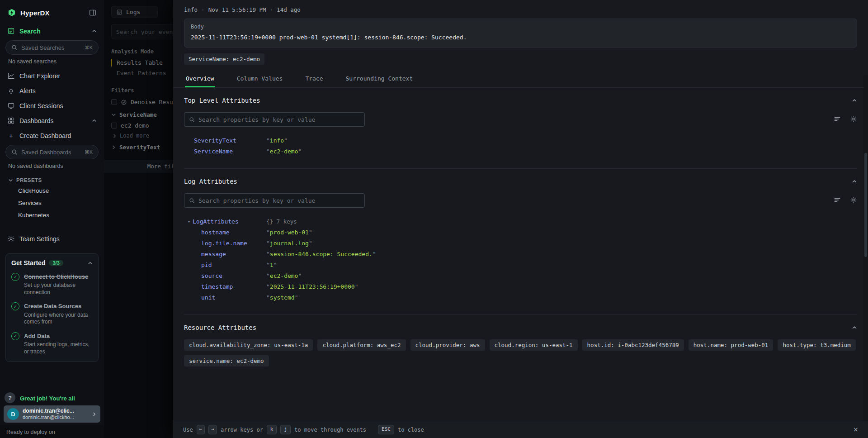 The height and width of the screenshot is (438, 868). What do you see at coordinates (225, 151) in the screenshot?
I see `attribute-key: ServiceName` at bounding box center [225, 151].